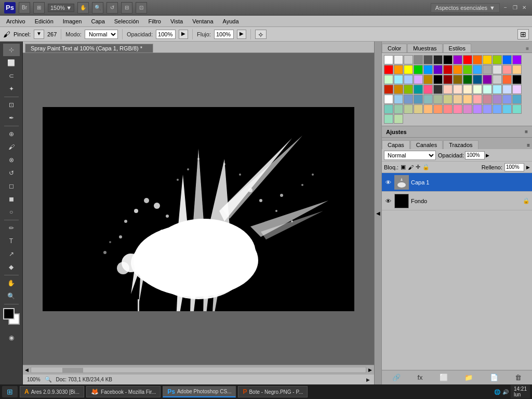 The width and height of the screenshot is (532, 399). Describe the element at coordinates (11, 283) in the screenshot. I see `hand-tool: ✋` at that location.